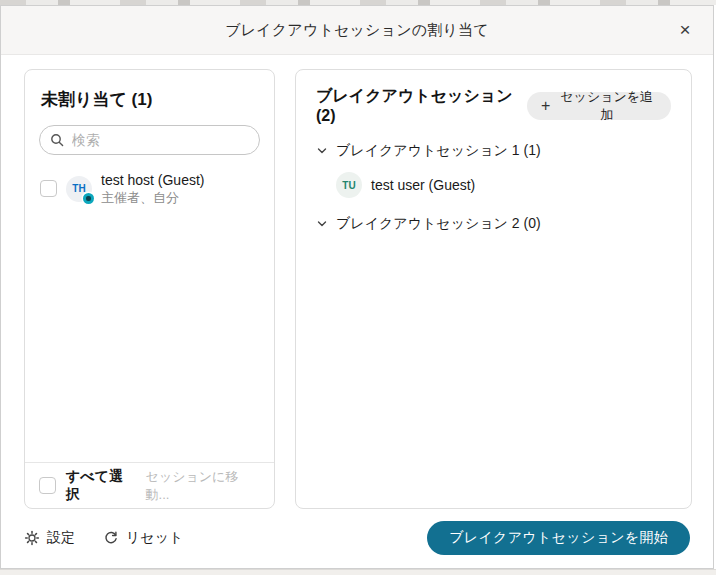  I want to click on add-session-button: + セッションを追加, so click(599, 106).